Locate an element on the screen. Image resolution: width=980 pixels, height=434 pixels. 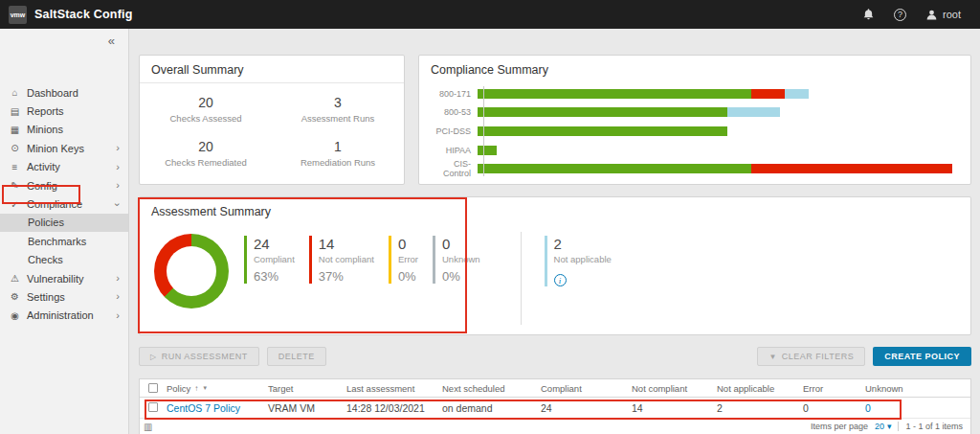
assessment-stat-unknown: 0Unknown0% is located at coordinates (457, 260).